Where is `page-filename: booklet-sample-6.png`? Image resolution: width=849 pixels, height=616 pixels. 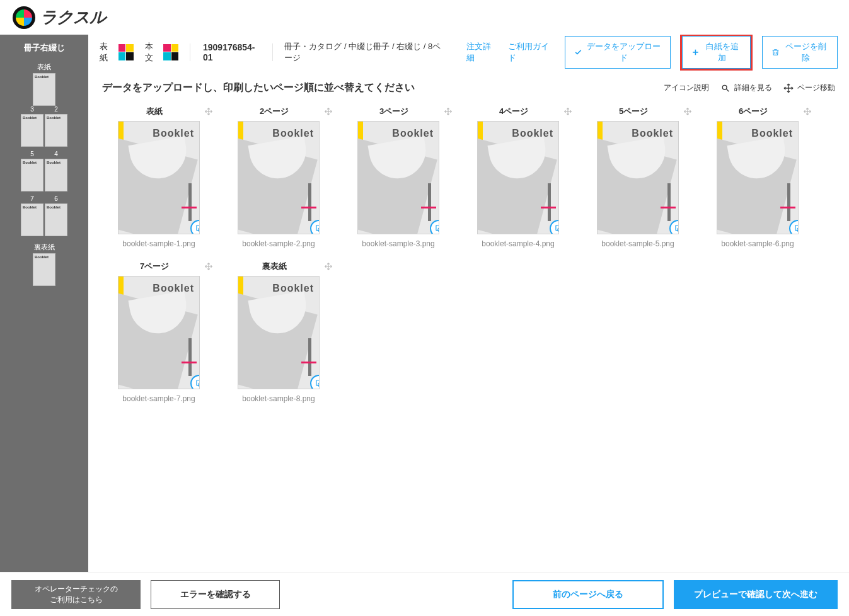 page-filename: booklet-sample-6.png is located at coordinates (758, 244).